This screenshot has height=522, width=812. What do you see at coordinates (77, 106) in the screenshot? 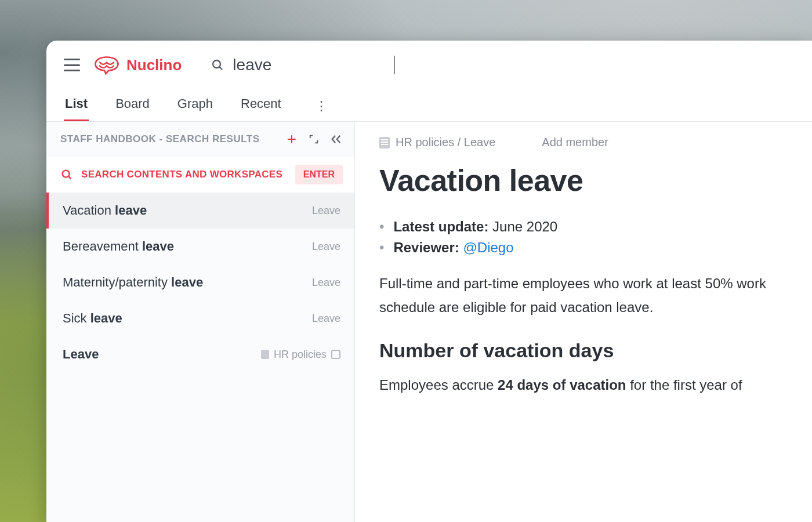
I see `tab-list: List` at bounding box center [77, 106].